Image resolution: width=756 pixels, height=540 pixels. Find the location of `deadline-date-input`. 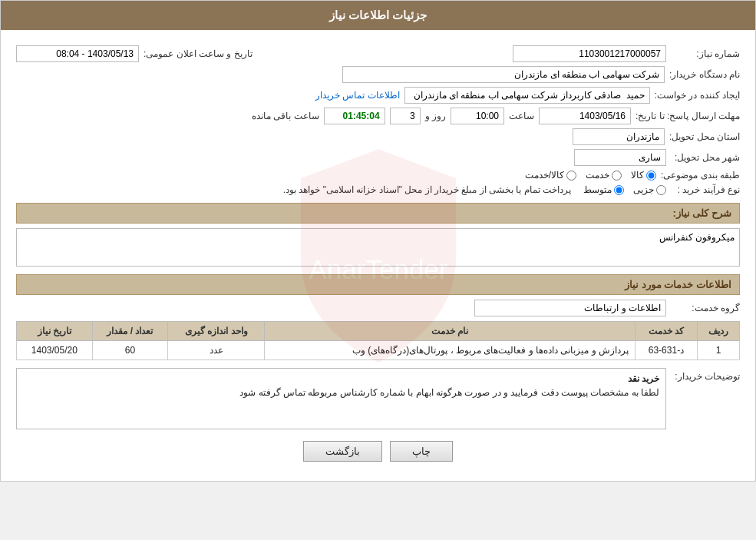

deadline-date-input is located at coordinates (585, 116).